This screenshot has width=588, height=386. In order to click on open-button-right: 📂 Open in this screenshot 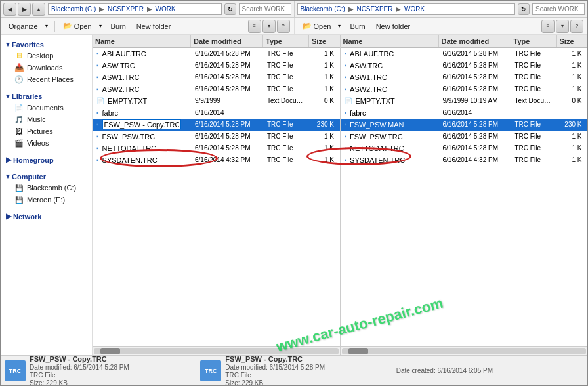, I will do `click(317, 26)`.